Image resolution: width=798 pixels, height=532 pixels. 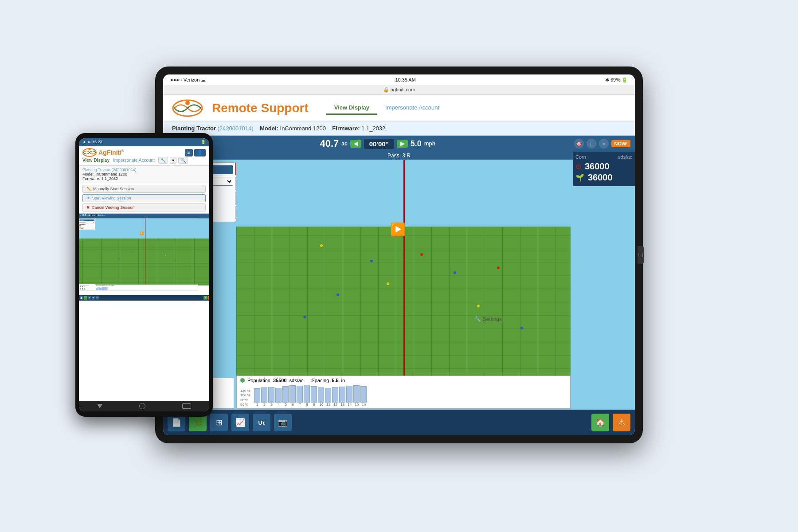 I want to click on spacing-value: 5.5, so click(x=335, y=380).